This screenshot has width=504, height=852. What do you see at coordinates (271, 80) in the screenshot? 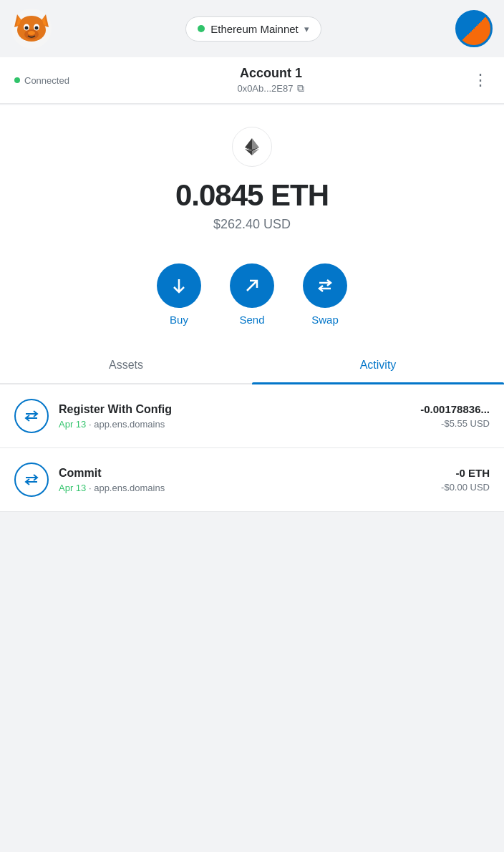
I see `account-info: Account 1 0x0Ab...2E87 ⧉` at bounding box center [271, 80].